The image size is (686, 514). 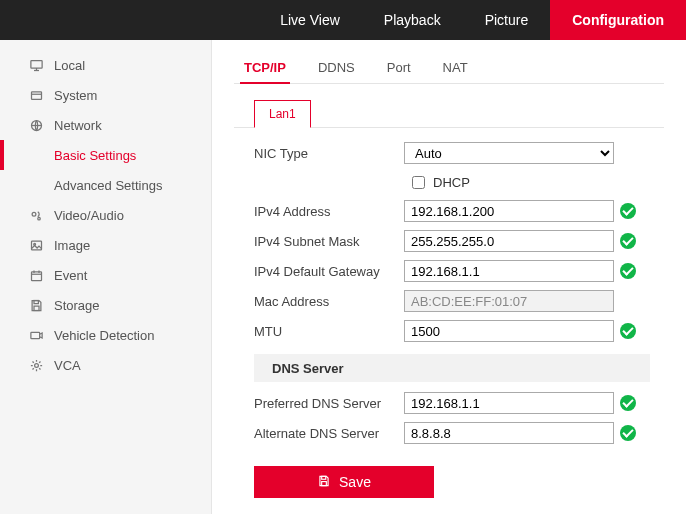 What do you see at coordinates (412, 20) in the screenshot?
I see `topnav-playback: Playback` at bounding box center [412, 20].